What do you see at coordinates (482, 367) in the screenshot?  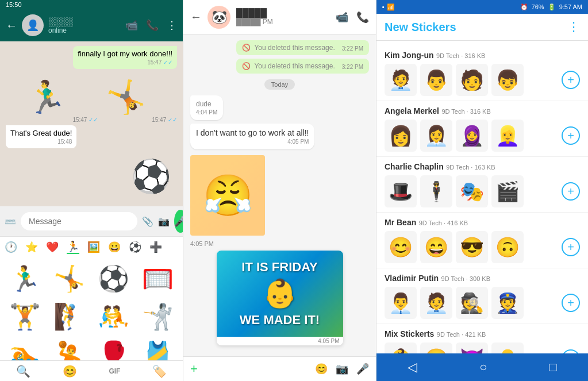 I see `panel3-bottom-nav: ◁ ○ □` at bounding box center [482, 367].